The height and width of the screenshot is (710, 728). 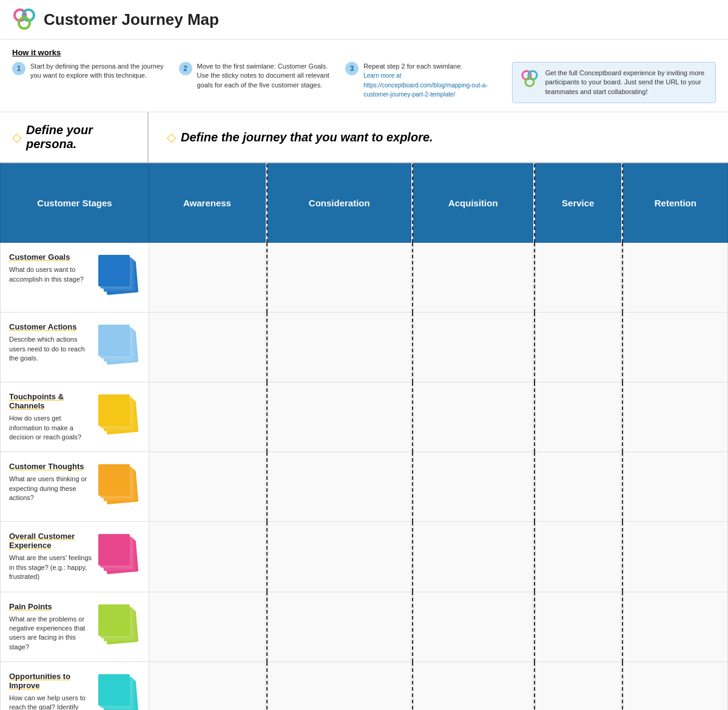 I want to click on row-label-overall-experience: Overall Customer ExperienceWhat are the …, so click(x=75, y=557).